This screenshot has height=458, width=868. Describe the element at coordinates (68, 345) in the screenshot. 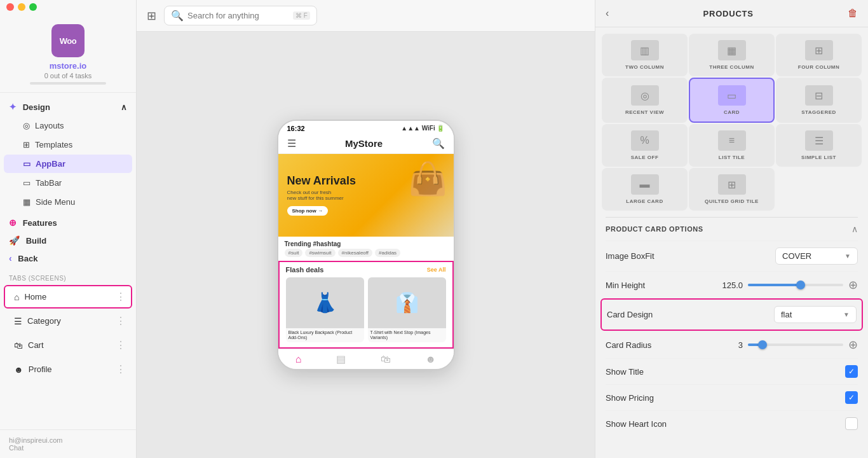

I see `tab-cart: 🛍 Cart ⋮` at that location.